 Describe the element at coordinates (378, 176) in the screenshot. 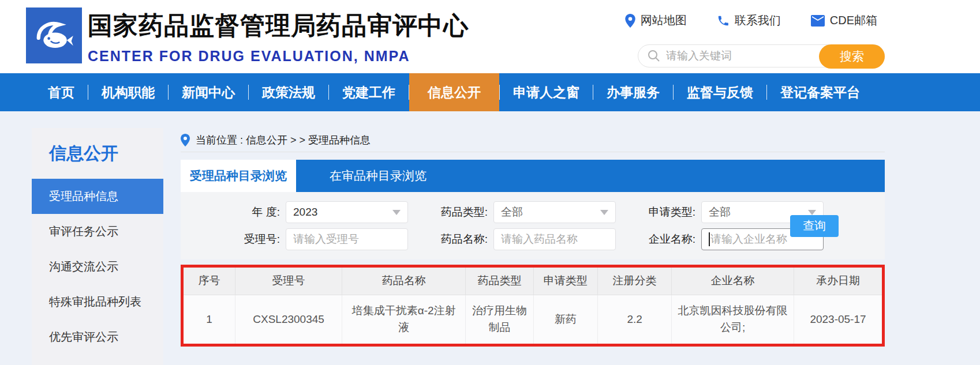

I see `tab-under-review-catalog: 在审品种目录浏览` at that location.